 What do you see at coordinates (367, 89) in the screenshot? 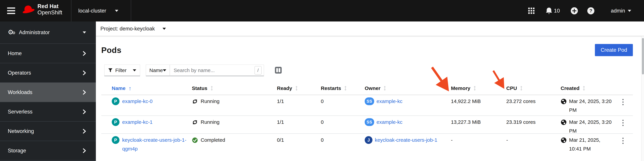
I see `table-header-row: Name ↑ Status Ready Restarts Owner Memor…` at bounding box center [367, 89].